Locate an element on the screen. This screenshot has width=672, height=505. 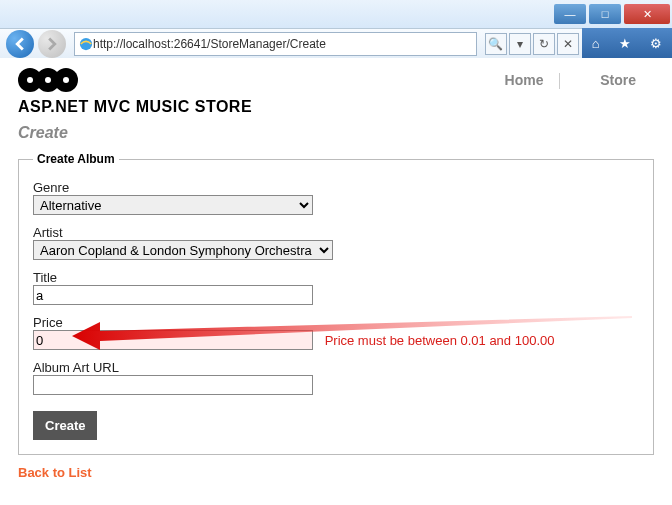
top-nav: Home Store is located at coordinates (570, 80).